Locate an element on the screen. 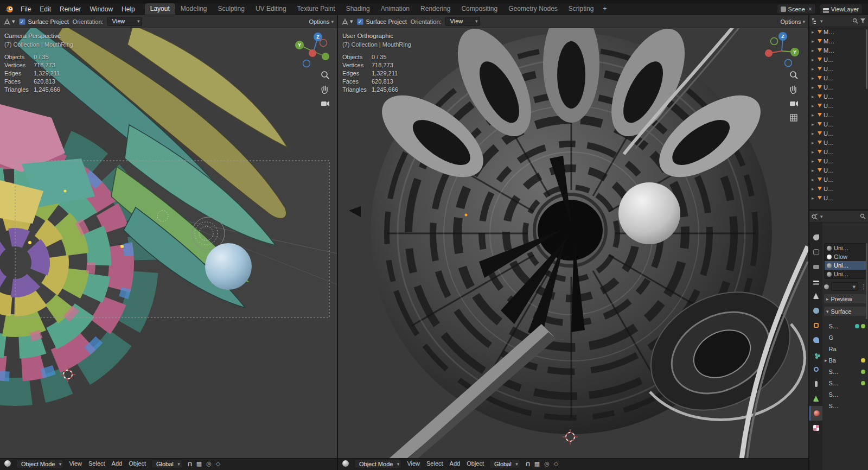  properties-editor: ▾ Uni… Glow Uni… is located at coordinates (839, 340).